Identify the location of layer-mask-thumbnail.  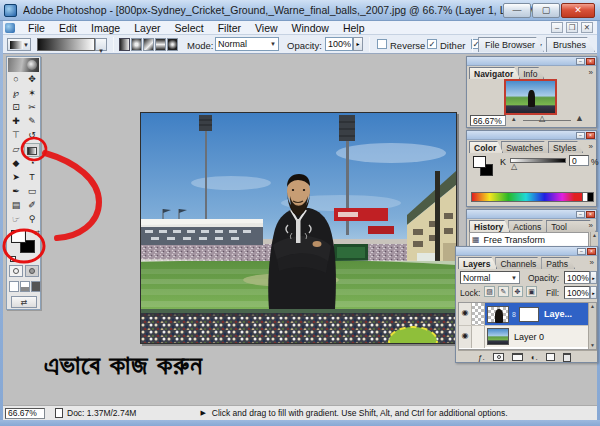
(529, 314).